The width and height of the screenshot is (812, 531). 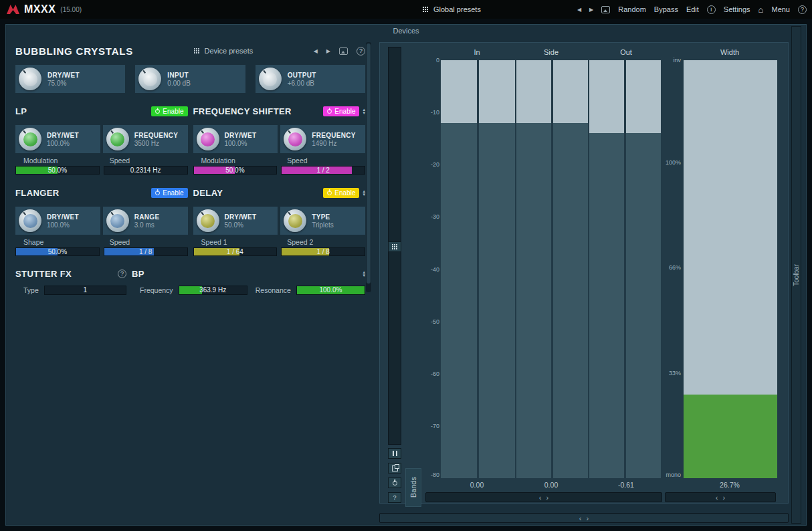 What do you see at coordinates (369, 167) in the screenshot?
I see `device-panel-scrollbar` at bounding box center [369, 167].